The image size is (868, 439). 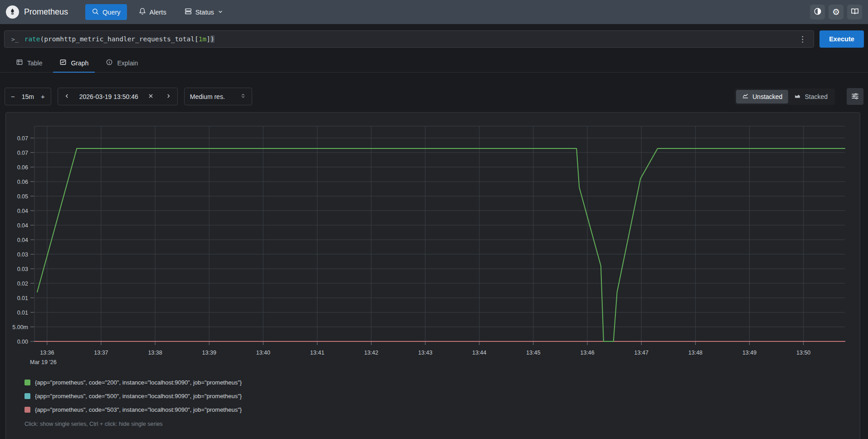 What do you see at coordinates (785, 97) in the screenshot?
I see `stacking-toggle: Unstacked Stacked` at bounding box center [785, 97].